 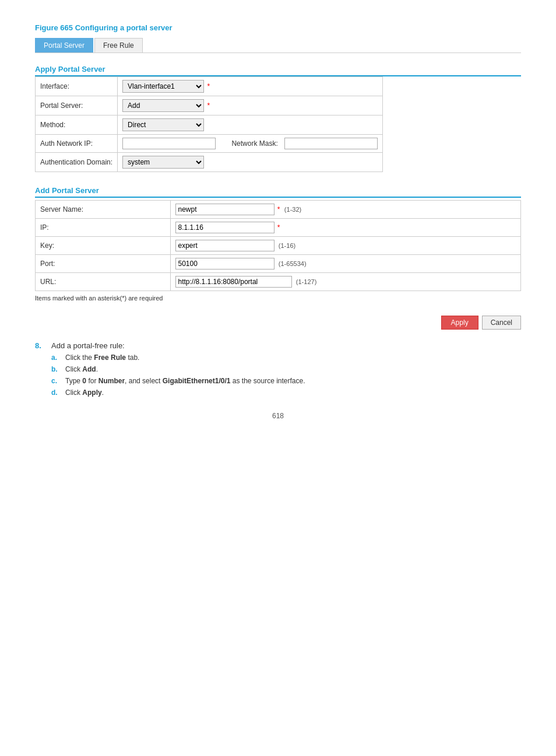 What do you see at coordinates (501, 323) in the screenshot?
I see `cancel-button: Cancel` at bounding box center [501, 323].